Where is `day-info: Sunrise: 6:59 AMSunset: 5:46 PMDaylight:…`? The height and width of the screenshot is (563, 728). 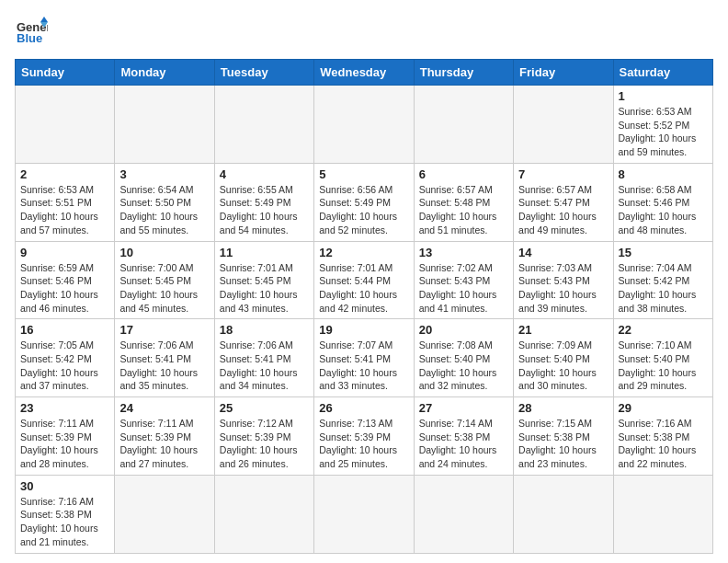
day-info: Sunrise: 6:59 AMSunset: 5:46 PMDaylight:… is located at coordinates (64, 289).